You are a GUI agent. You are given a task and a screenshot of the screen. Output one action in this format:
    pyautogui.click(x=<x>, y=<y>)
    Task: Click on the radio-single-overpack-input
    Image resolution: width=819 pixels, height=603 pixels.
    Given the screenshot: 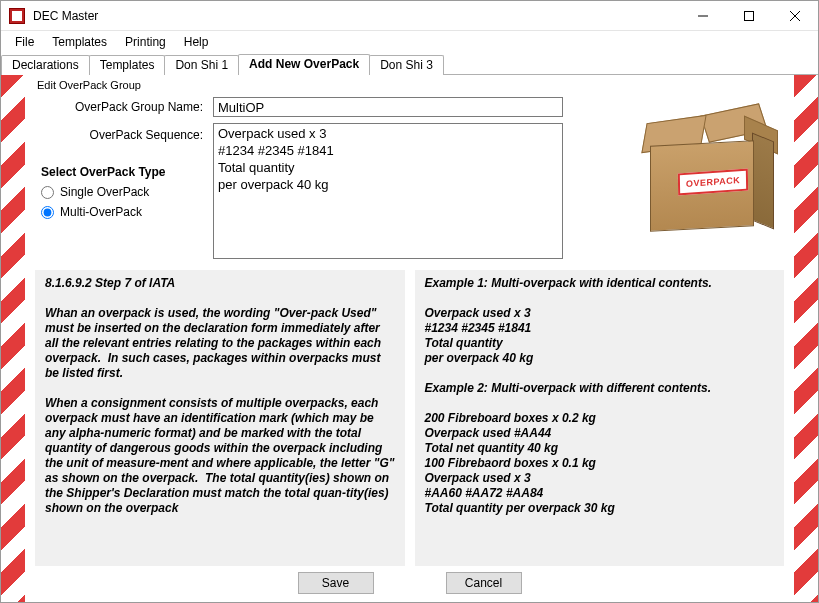 What is the action you would take?
    pyautogui.click(x=48, y=192)
    